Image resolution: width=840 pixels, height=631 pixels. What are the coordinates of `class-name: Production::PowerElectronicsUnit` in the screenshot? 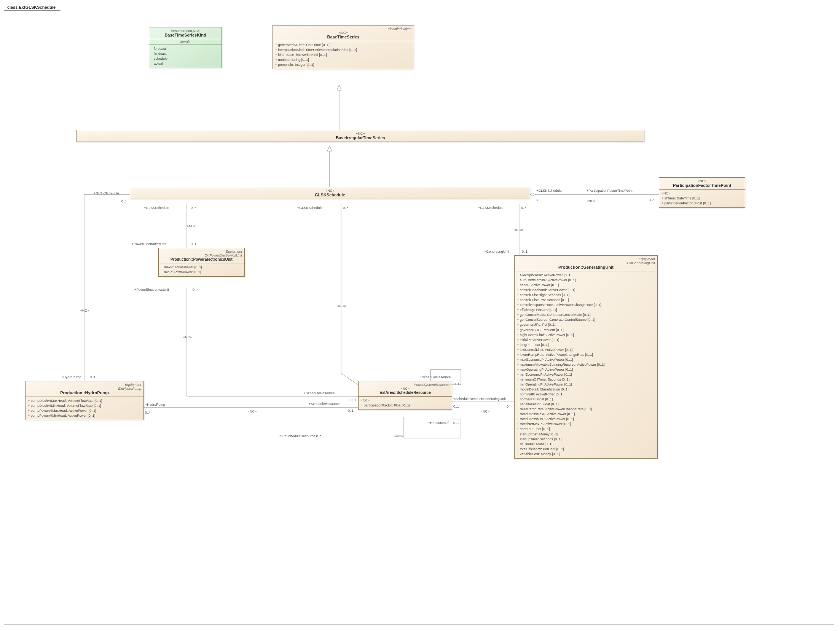 It's located at (202, 260).